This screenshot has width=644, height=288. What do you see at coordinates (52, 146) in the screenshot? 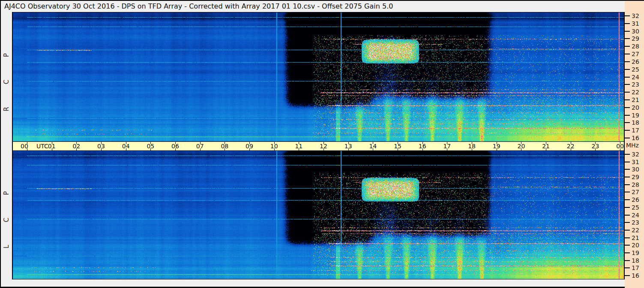
I see `time-tick-label: 01` at bounding box center [52, 146].